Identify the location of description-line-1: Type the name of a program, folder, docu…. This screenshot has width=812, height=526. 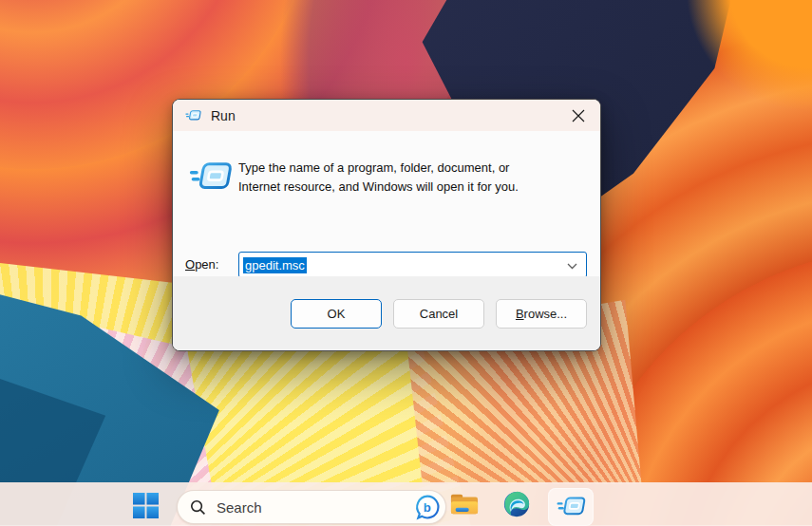
(414, 168).